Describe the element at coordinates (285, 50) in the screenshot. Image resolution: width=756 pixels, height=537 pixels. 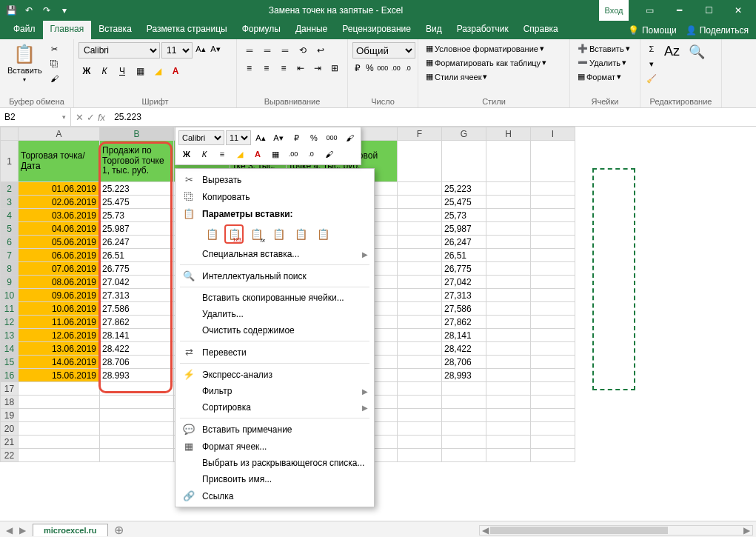
I see `align-bottom-icon: ═` at that location.